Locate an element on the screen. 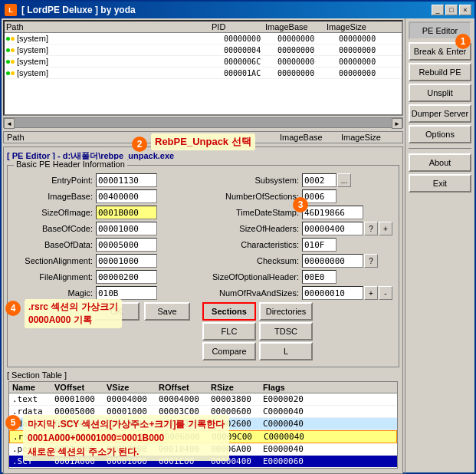  field-input-sooh is located at coordinates (319, 277).